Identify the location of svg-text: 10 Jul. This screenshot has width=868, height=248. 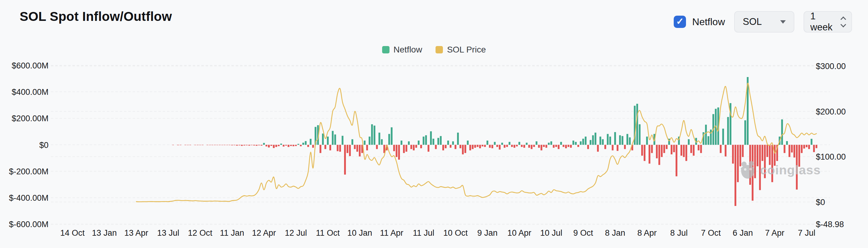
(551, 233).